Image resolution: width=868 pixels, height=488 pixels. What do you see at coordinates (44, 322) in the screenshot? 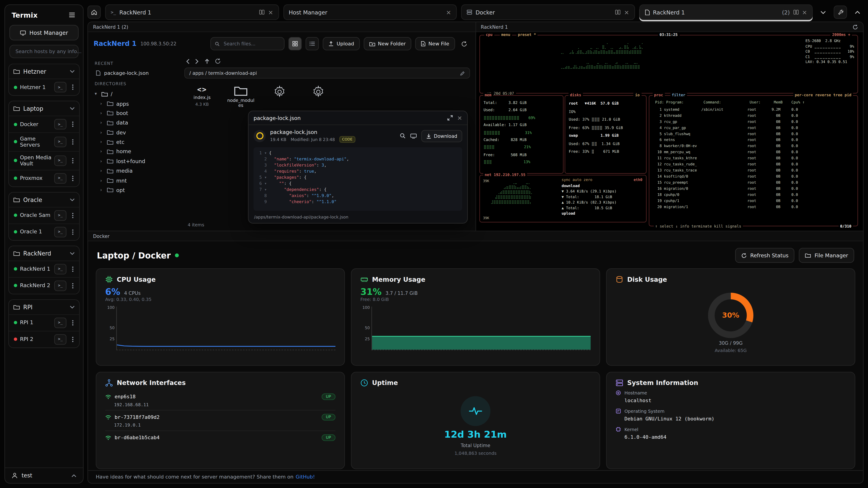
I see `host-item: RPI 1 >_` at bounding box center [44, 322].